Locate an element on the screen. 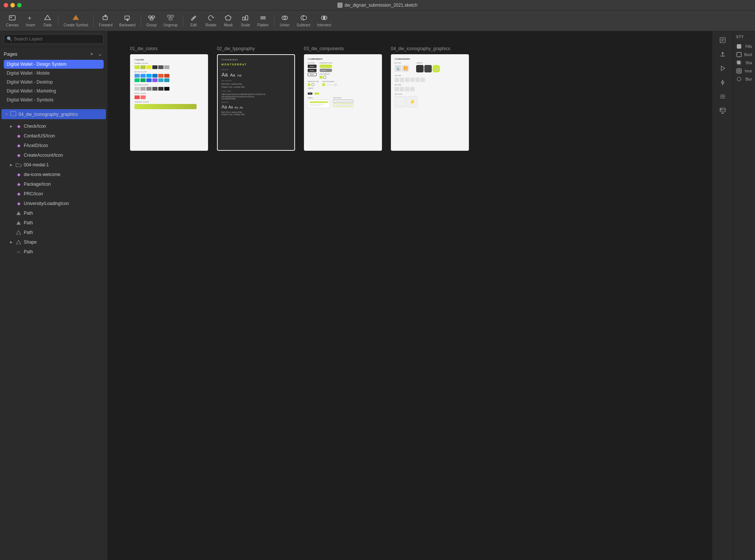 Image resolution: width=755 pixels, height=560 pixels. right-panels: STY Fills Bord Sha Inne is located at coordinates (733, 296).